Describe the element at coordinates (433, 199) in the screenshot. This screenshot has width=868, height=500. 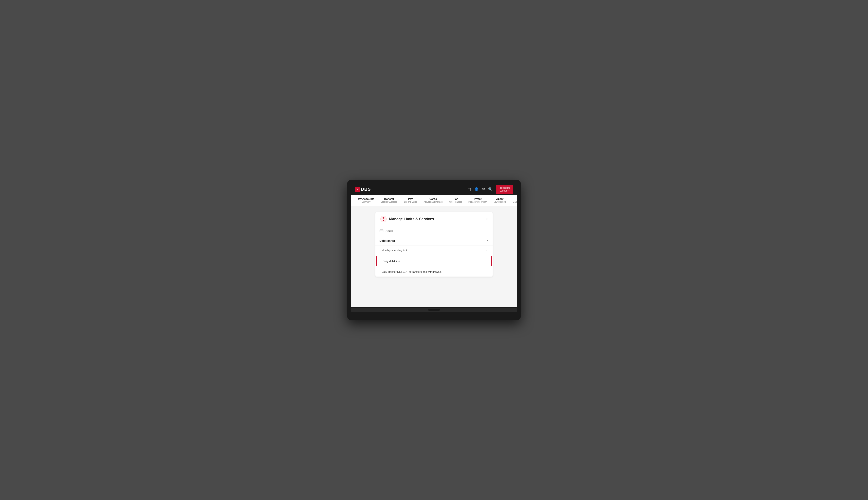
I see `menu-title-cards: Cards` at that location.